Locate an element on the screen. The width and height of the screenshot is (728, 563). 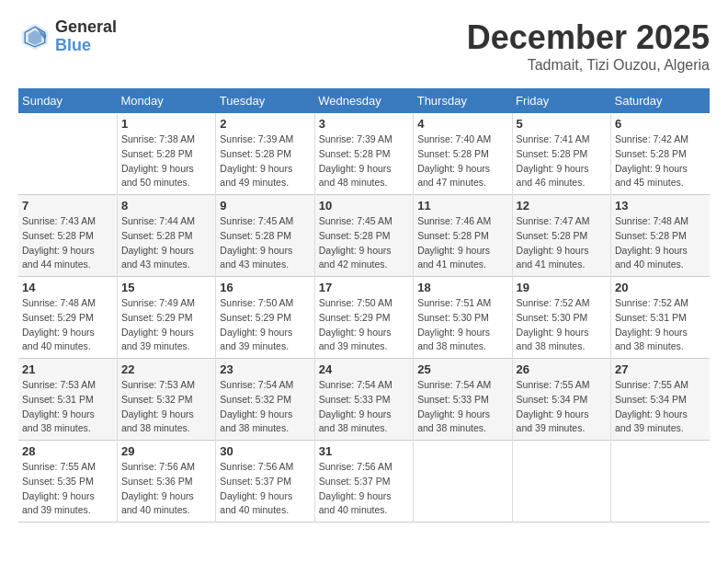
calendar-cell: 3Sunrise: 7:39 AMSunset: 5:28 PMDaylight… is located at coordinates (364, 155).